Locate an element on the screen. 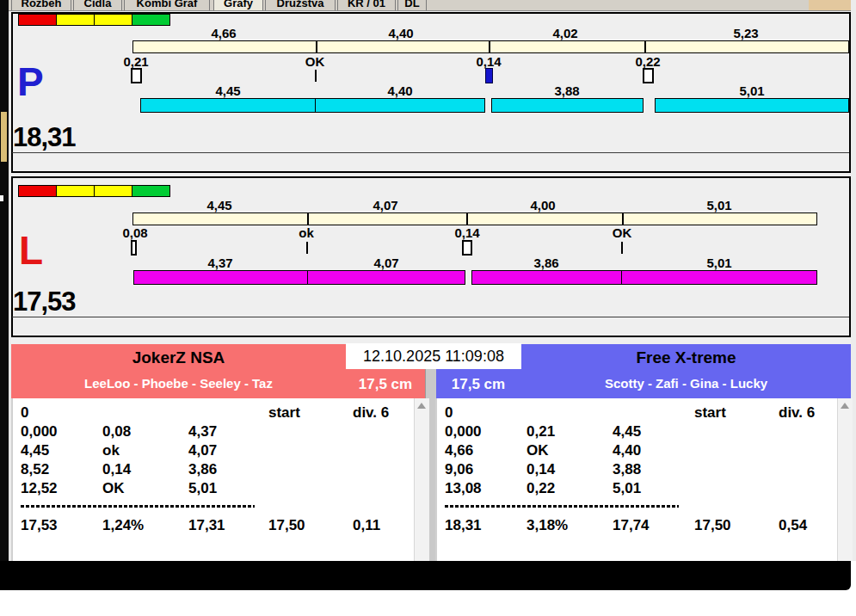 The image size is (856, 616). tab-label: Družstva is located at coordinates (301, 5).